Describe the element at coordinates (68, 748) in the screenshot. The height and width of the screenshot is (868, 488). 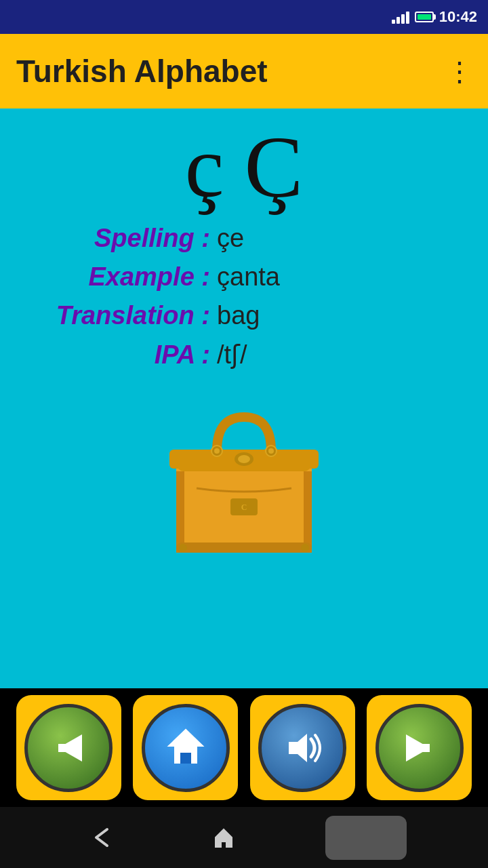
I see `back-button-circle` at that location.